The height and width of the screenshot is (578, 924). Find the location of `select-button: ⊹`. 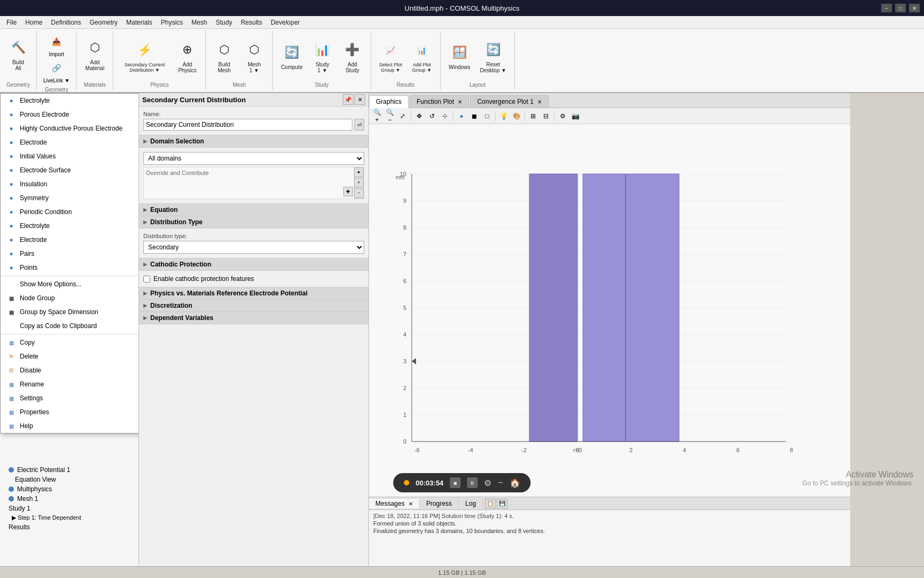

select-button: ⊹ is located at coordinates (445, 116).